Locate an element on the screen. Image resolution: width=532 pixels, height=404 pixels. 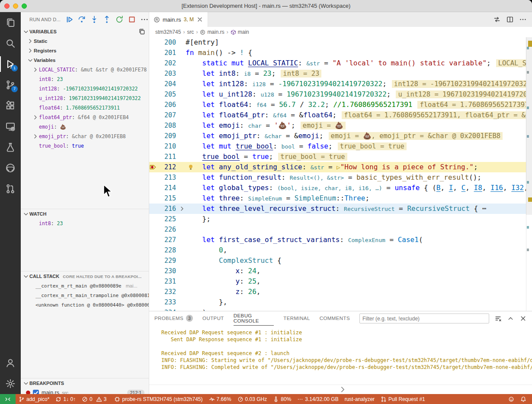
problems-status: 03 is located at coordinates (95, 399).